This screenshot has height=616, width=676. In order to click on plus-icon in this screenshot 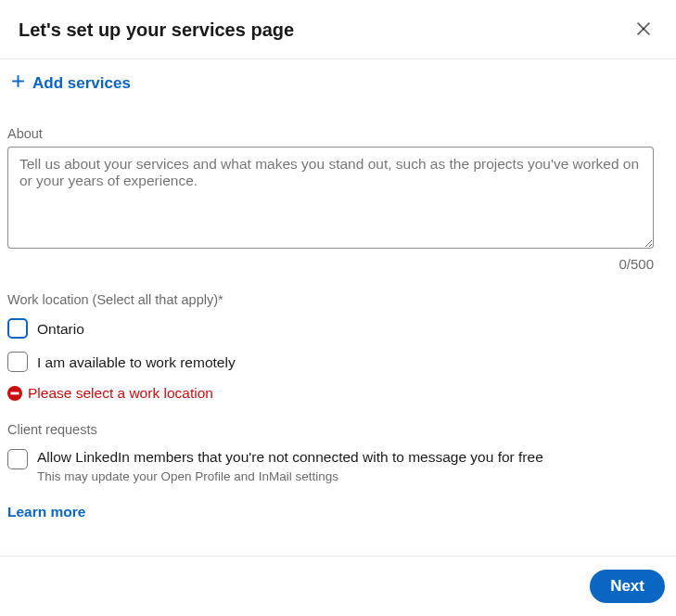, I will do `click(19, 83)`.